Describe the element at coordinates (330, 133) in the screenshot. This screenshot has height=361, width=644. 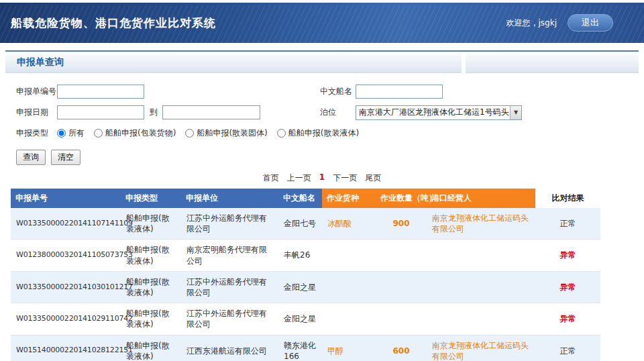
I see `form-row-3: 申报类型 所有 船舶申报(包装货物) 船舶申报(散装固体) 船舶申报(散装液体)` at that location.